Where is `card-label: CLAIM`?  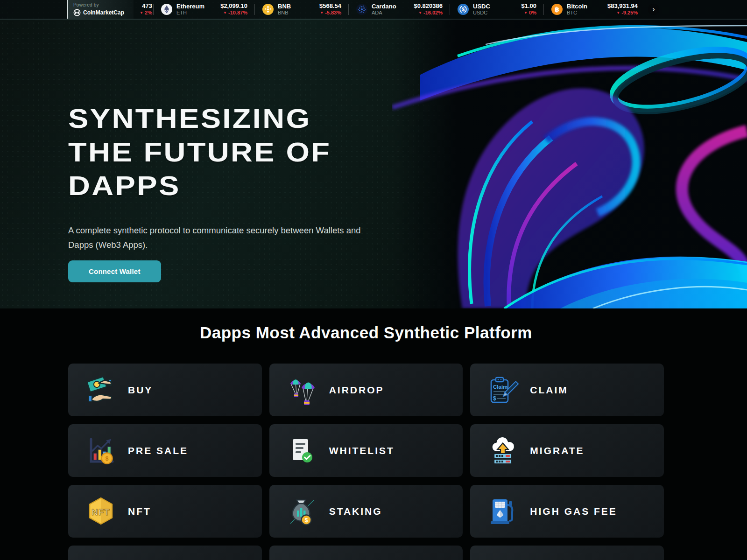 card-label: CLAIM is located at coordinates (549, 390).